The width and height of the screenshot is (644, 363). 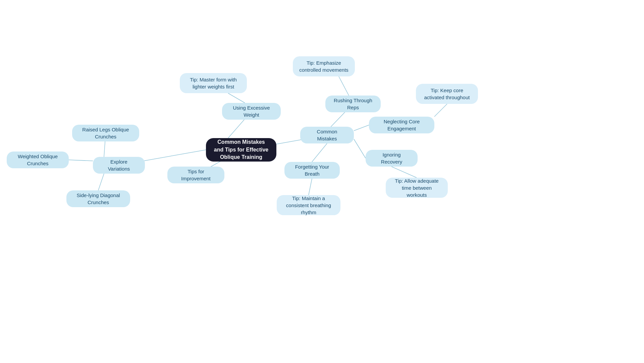 I want to click on rushing-through-reps-node: Rushing Through Reps, so click(x=353, y=104).